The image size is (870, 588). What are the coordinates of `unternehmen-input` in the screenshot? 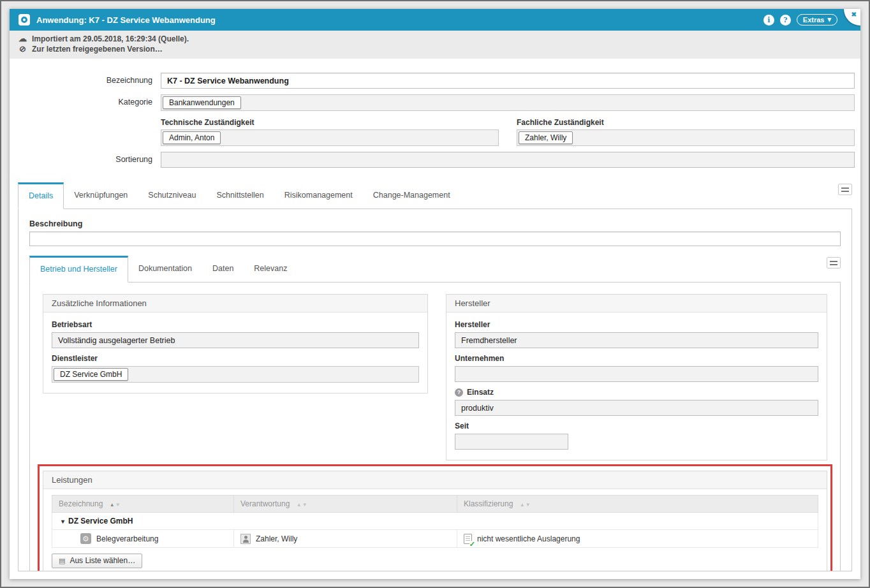 It's located at (637, 374).